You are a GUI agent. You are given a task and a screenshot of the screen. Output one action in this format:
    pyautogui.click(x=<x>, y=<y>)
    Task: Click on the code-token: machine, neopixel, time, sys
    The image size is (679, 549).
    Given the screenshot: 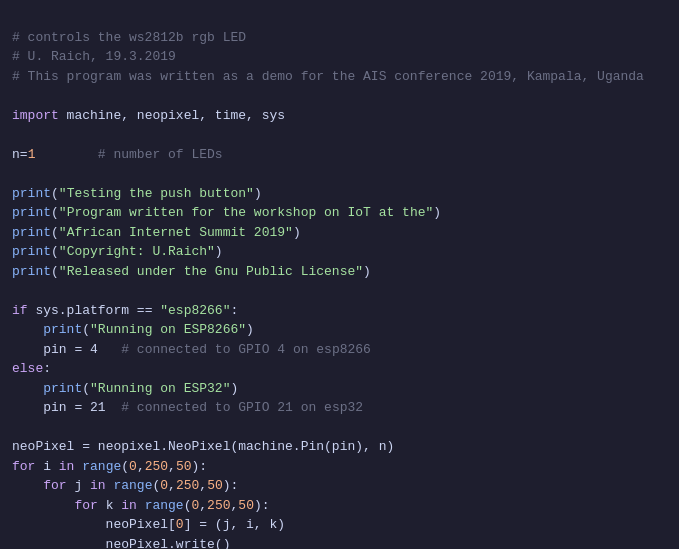 What is the action you would take?
    pyautogui.click(x=172, y=116)
    